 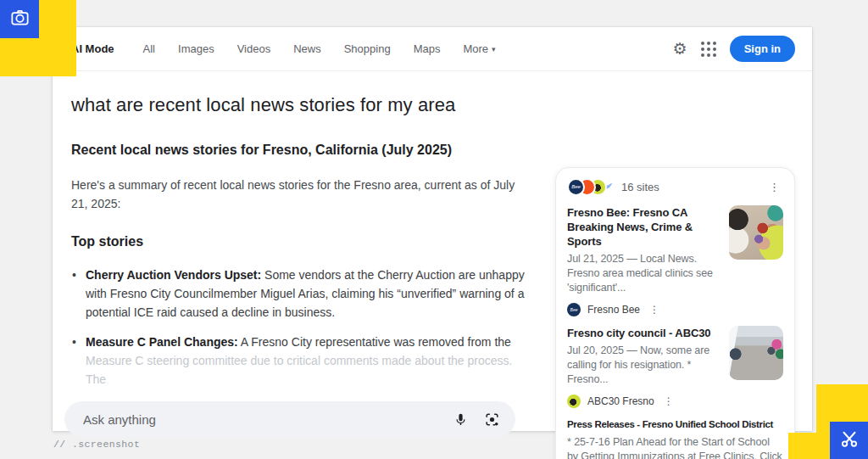 I want to click on source-title: Fresno Bee: Fresno CA Breaking News, Cri…, so click(x=644, y=227).